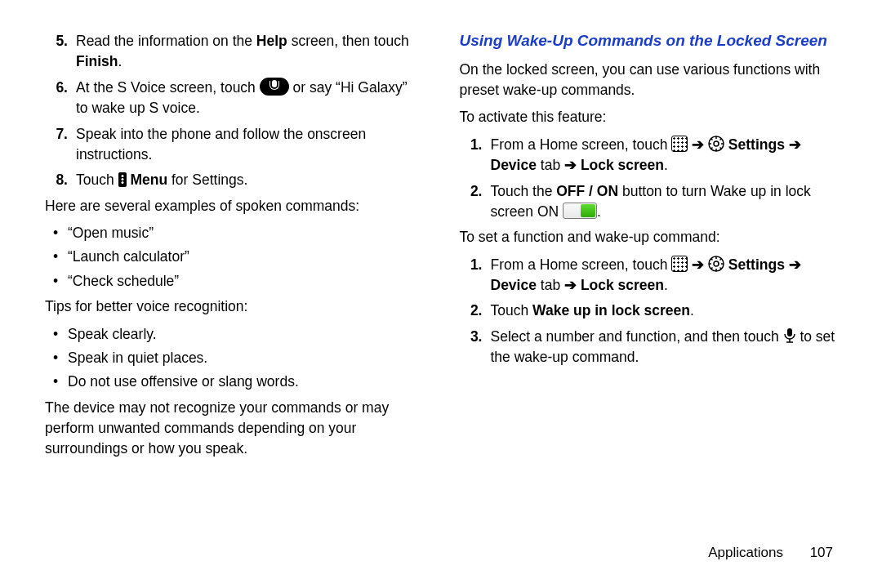  Describe the element at coordinates (234, 98) in the screenshot. I see `step-6: 6. At the S Voice screen, touch or say “…` at that location.